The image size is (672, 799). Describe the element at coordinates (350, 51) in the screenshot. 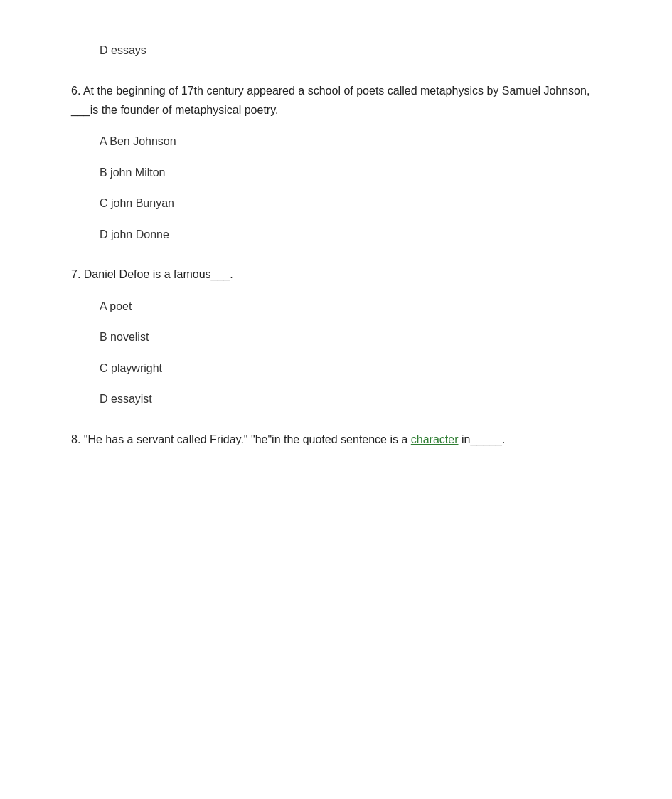

I see `prev-answer-d: D essays` at that location.